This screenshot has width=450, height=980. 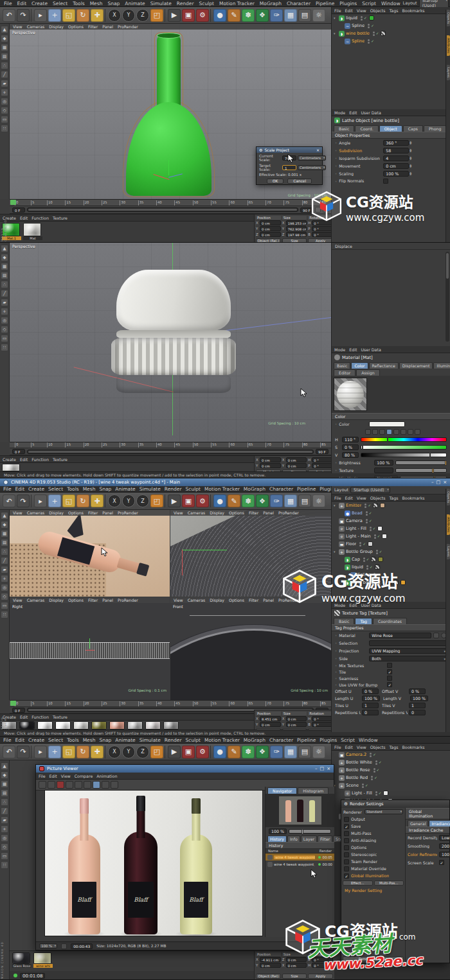 What do you see at coordinates (270, 965) in the screenshot?
I see `pos-y: 0 cm` at bounding box center [270, 965].